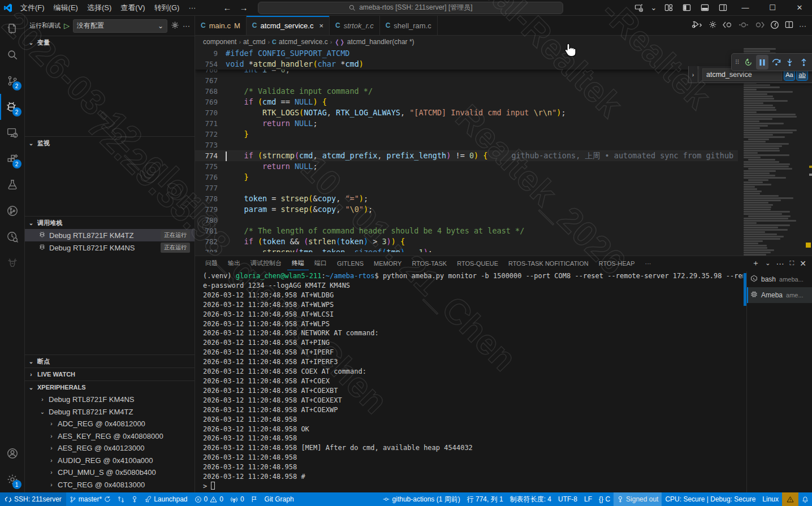  Describe the element at coordinates (775, 26) in the screenshot. I see `run-timer-icon` at that location.